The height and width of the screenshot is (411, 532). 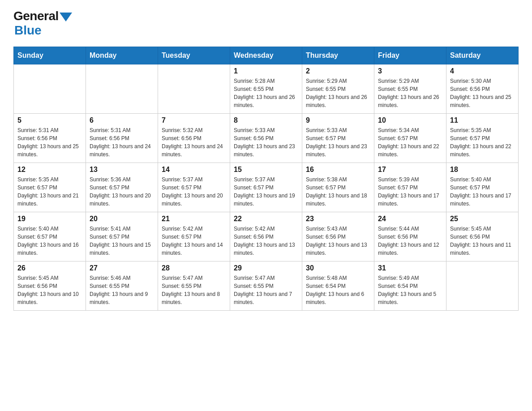 I want to click on calendar-cell: 20Sunrise: 5:41 AM Sunset: 6:57 PM Dayli…, so click(x=122, y=237).